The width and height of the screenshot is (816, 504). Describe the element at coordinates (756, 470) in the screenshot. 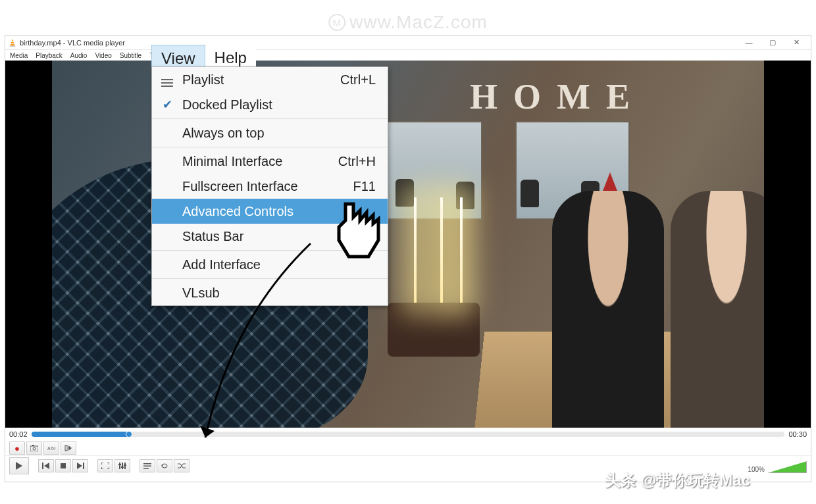

I see `volume-label: 100%` at that location.